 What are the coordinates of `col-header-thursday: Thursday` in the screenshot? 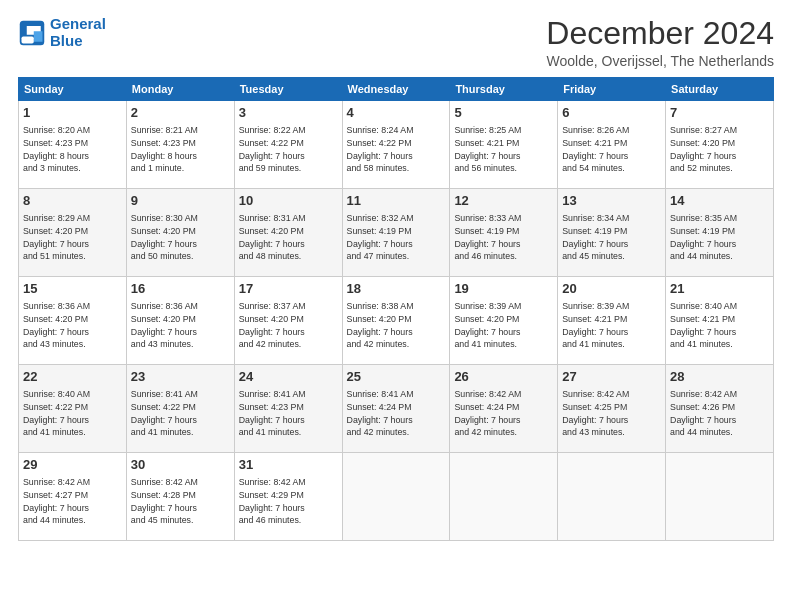 It's located at (504, 90).